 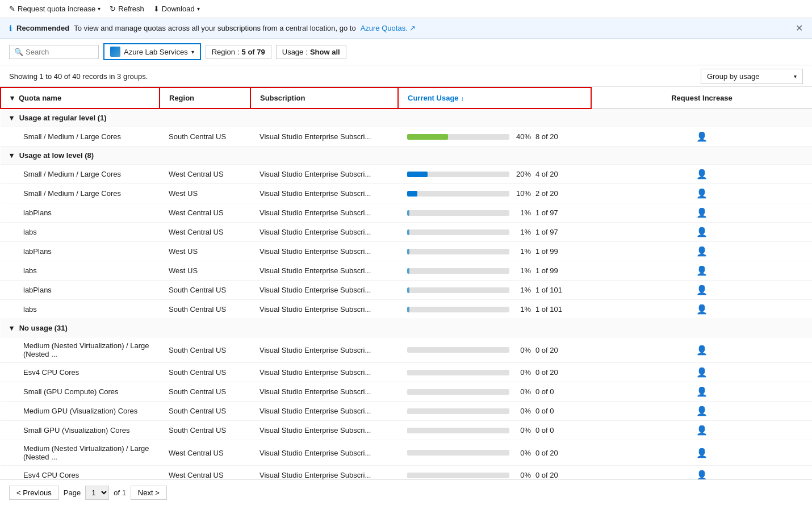 I want to click on group-label: No usage (31), so click(x=43, y=328).